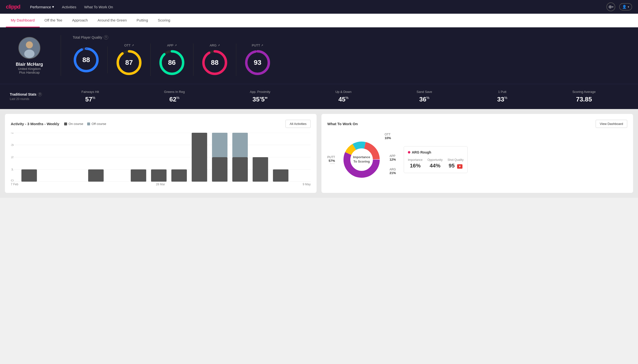 This screenshot has width=638, height=364. Describe the element at coordinates (172, 46) in the screenshot. I see `ring-app-label: APP ↗` at that location.